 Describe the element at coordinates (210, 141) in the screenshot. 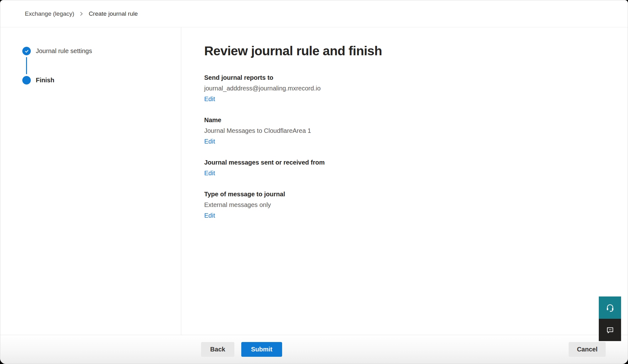

I see `edit-link-name: Edit` at that location.